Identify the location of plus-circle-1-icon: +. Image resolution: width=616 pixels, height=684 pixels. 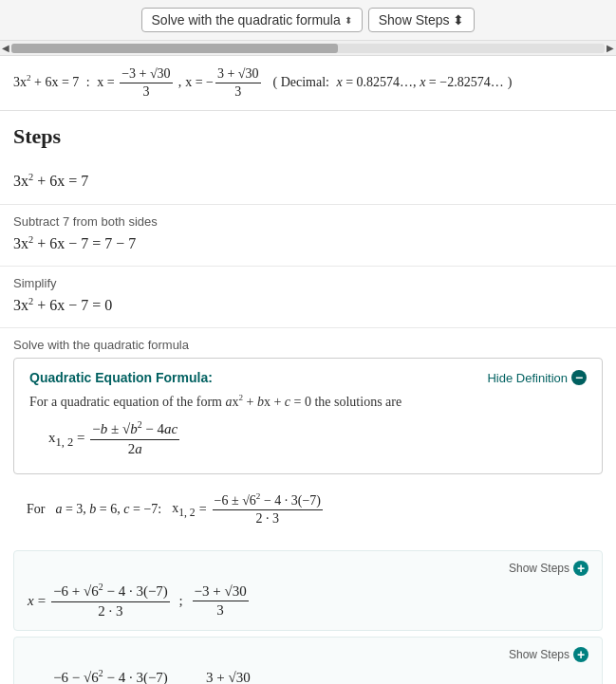
(581, 568).